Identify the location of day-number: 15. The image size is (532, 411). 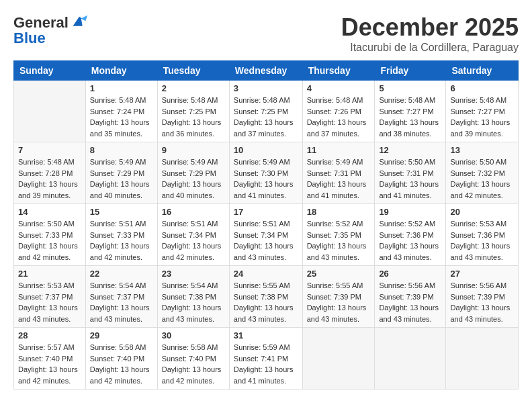
(122, 212).